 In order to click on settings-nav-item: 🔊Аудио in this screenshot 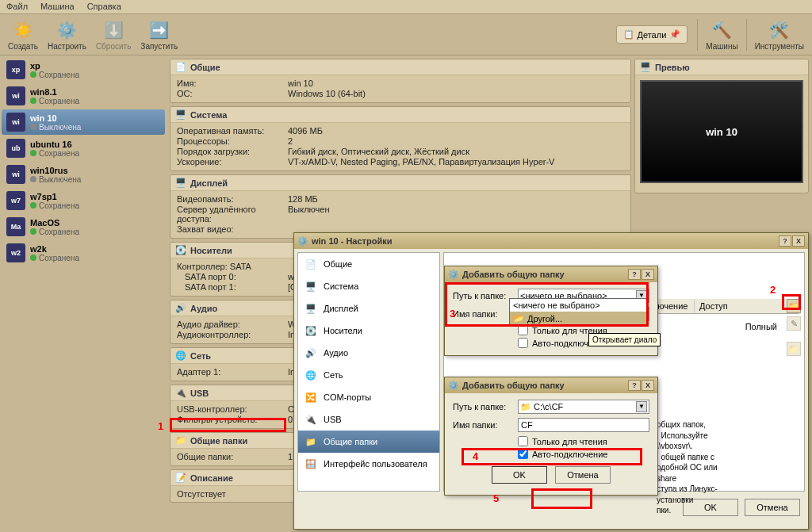, I will do `click(369, 353)`.